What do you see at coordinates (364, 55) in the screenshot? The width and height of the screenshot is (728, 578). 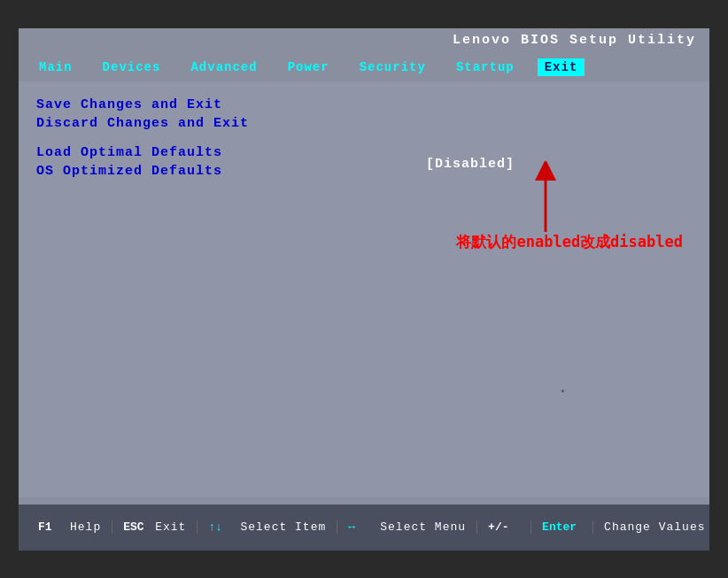 I see `top-bar: Lenovo BIOS Setup Utility Main Devices A…` at bounding box center [364, 55].